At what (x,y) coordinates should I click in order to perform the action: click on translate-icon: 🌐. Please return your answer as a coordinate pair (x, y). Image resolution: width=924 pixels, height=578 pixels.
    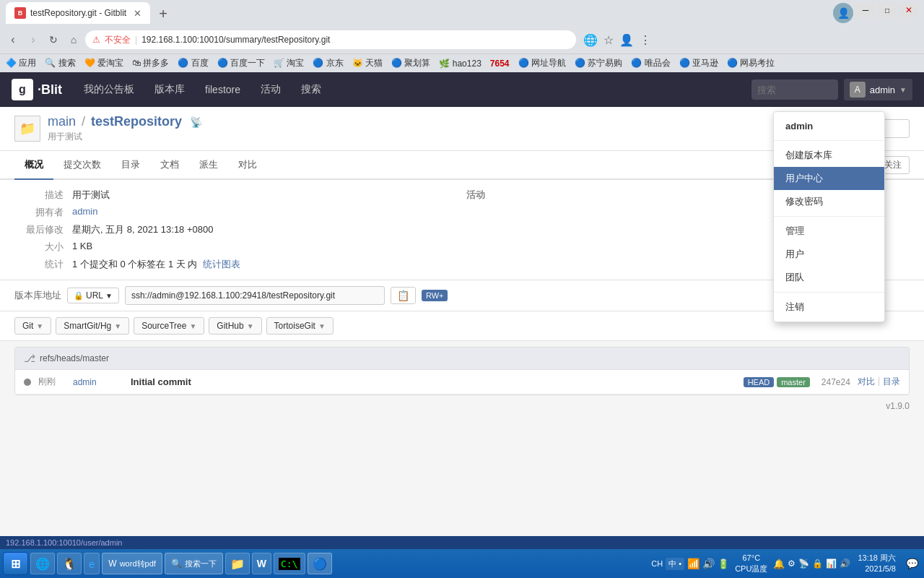
    Looking at the image, I should click on (590, 40).